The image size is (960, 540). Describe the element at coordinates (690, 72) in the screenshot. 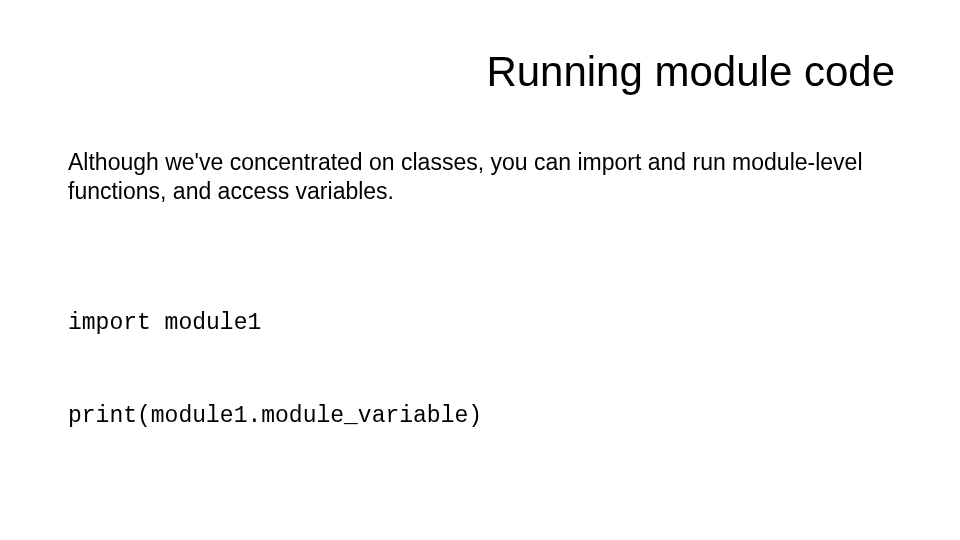

I see `slide-title: Running module code` at that location.